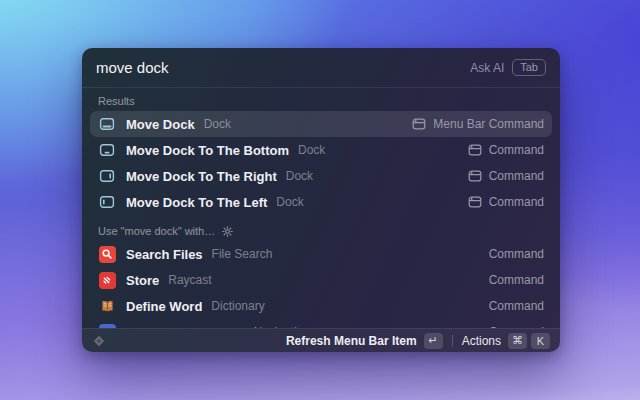 This screenshot has width=640, height=400. I want to click on search-bar: Ask AI Tab, so click(321, 68).